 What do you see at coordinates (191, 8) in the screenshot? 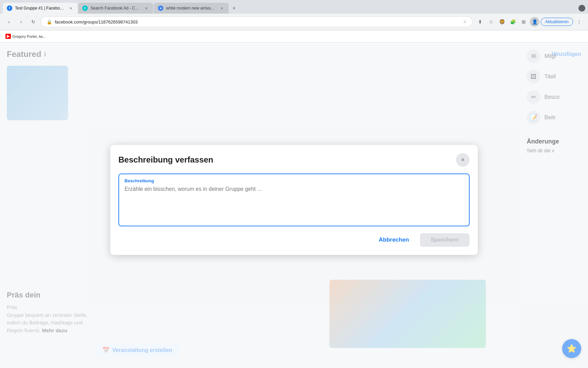
I see `tab-third-label: white modern new arrival watc...` at bounding box center [191, 8].